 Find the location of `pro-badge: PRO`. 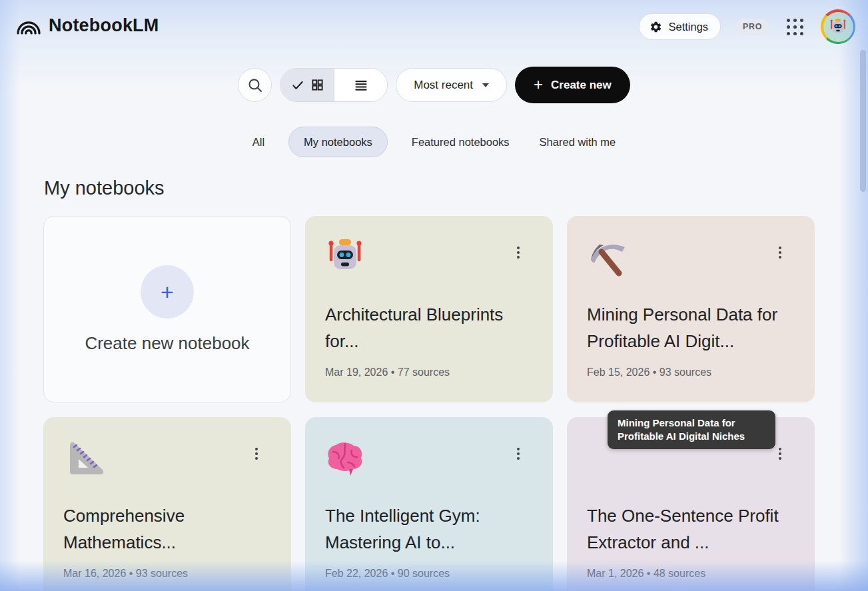

pro-badge: PRO is located at coordinates (753, 27).